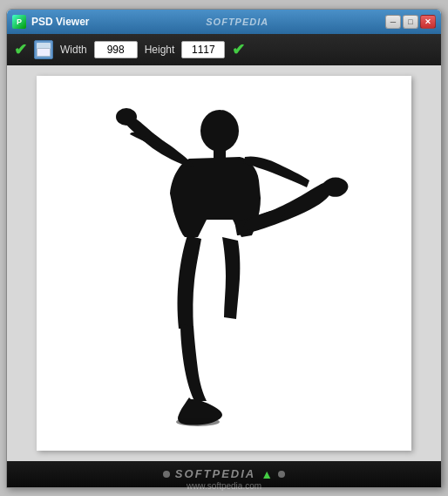  What do you see at coordinates (267, 474) in the screenshot?
I see `status-arrow-icon: ▲` at bounding box center [267, 474].